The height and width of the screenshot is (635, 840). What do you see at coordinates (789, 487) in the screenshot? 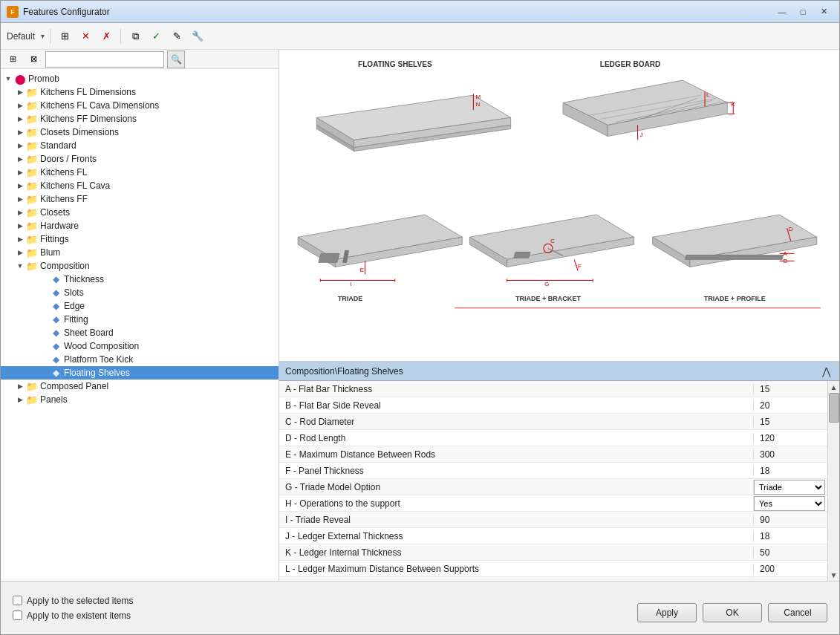
I see `props-select-g: Triade Triade + Bracket Triade + Profile` at bounding box center [789, 487].